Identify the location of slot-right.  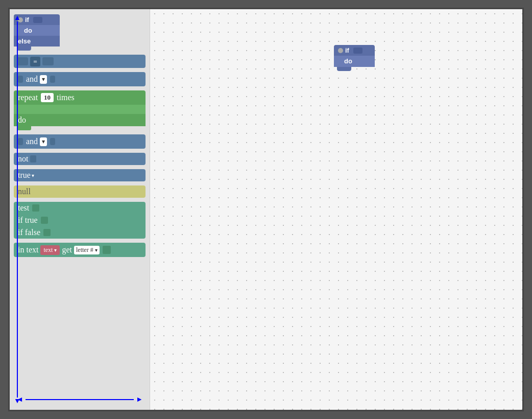
(48, 61).